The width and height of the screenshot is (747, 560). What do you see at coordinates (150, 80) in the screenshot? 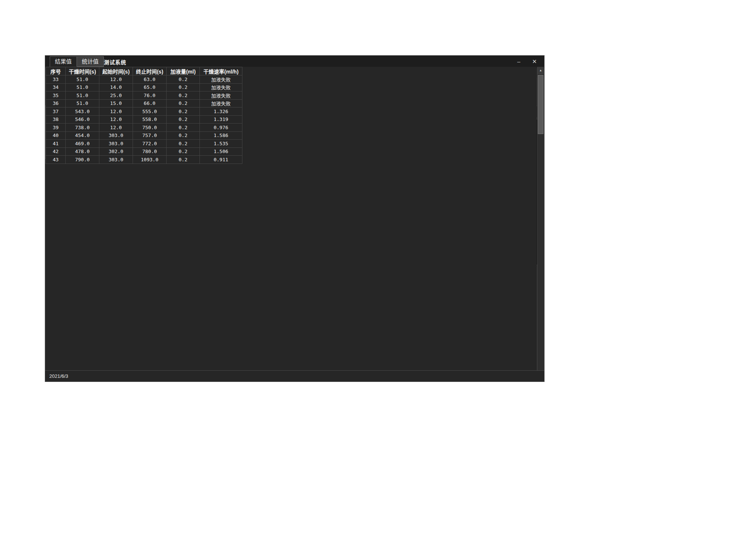
I see `table-cell: 63.0` at bounding box center [150, 80].